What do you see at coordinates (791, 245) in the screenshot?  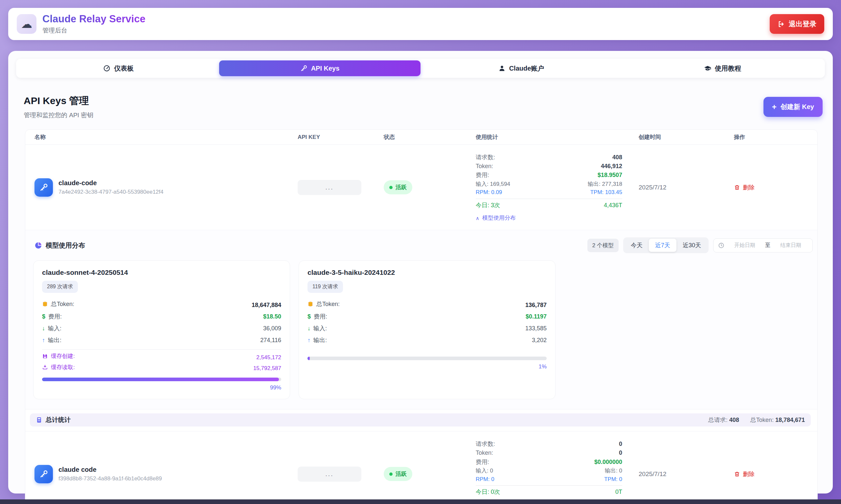 I see `end-date-input` at bounding box center [791, 245].